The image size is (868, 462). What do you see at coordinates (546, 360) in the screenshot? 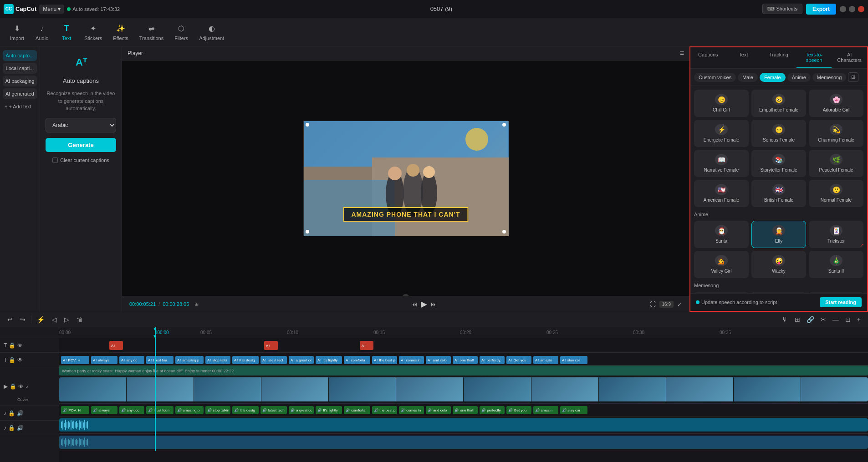
I see `subtitle-clip-18: A↑ amazin` at bounding box center [546, 360].